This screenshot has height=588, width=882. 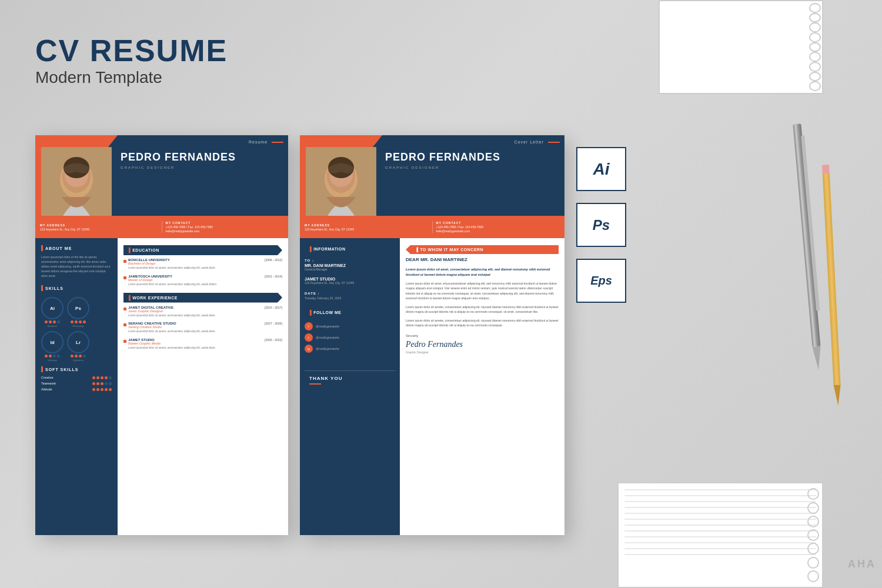 What do you see at coordinates (76, 387) in the screenshot?
I see `left-column: ABOUT ME Lorem ipsumdsd dolor of the lik…` at bounding box center [76, 387].